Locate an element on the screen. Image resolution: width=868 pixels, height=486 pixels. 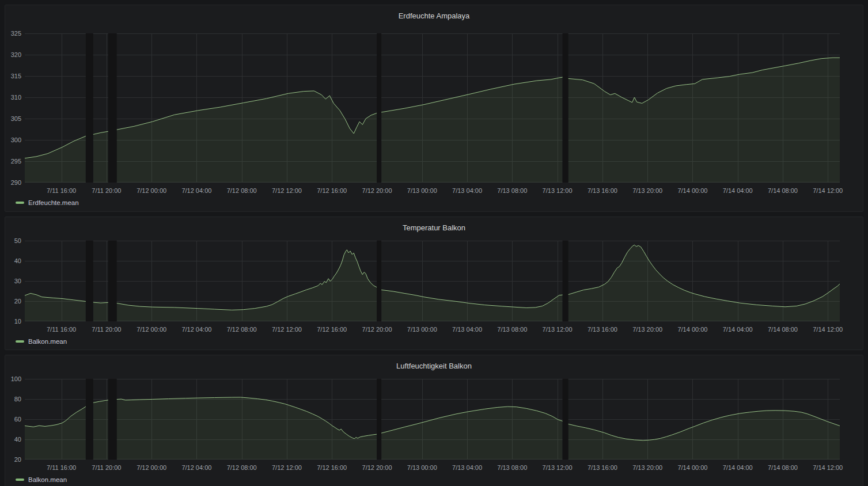
y-tick-label: 60 is located at coordinates (13, 419).